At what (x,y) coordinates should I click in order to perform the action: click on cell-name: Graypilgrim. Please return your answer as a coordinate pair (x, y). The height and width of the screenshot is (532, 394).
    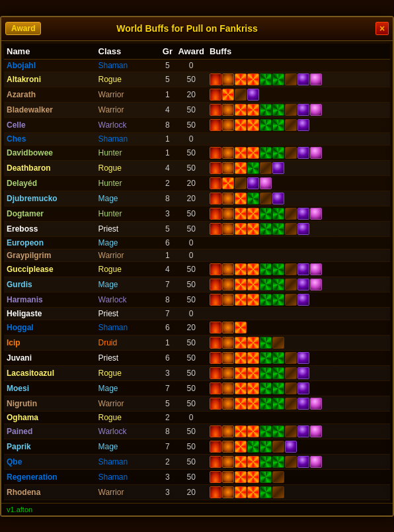
    Looking at the image, I should click on (50, 255).